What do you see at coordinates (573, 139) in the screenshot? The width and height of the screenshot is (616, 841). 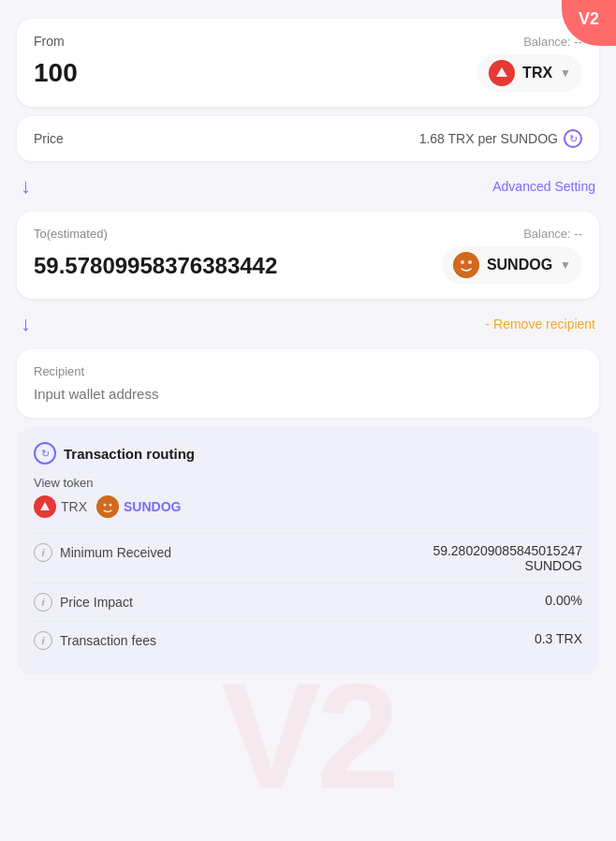 I see `refresh-icon: ↻` at bounding box center [573, 139].